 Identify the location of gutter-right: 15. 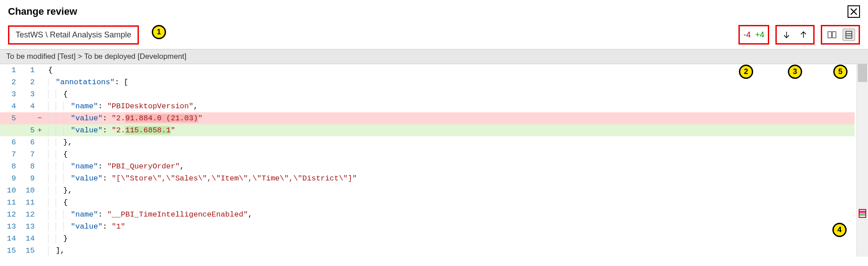
(28, 250).